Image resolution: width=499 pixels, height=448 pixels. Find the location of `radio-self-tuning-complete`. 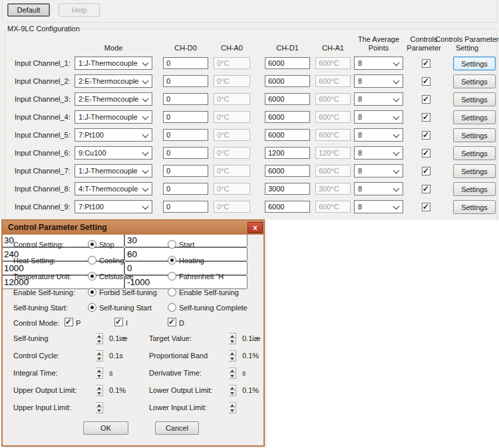

radio-self-tuning-complete is located at coordinates (172, 307).